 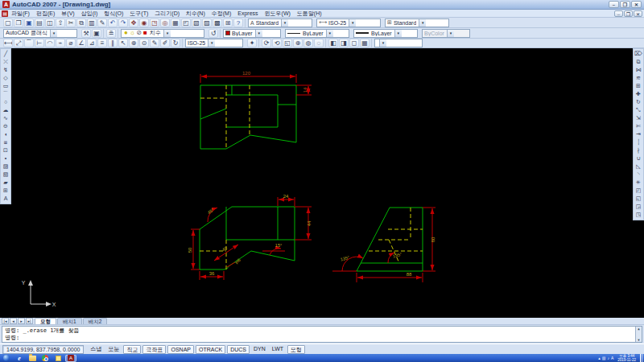 I want to click on color-combo: ByLayer, so click(x=252, y=34).